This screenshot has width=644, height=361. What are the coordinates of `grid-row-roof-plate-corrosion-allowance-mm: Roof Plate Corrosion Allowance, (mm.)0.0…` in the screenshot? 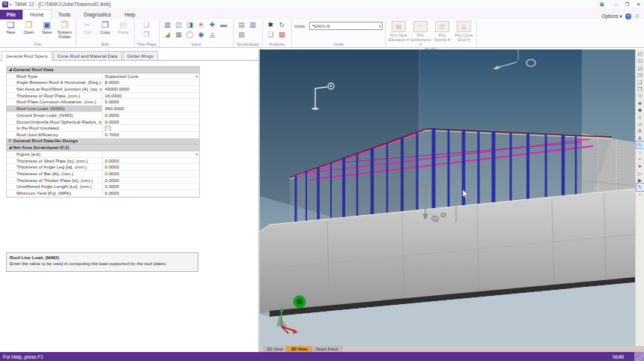 It's located at (103, 102).